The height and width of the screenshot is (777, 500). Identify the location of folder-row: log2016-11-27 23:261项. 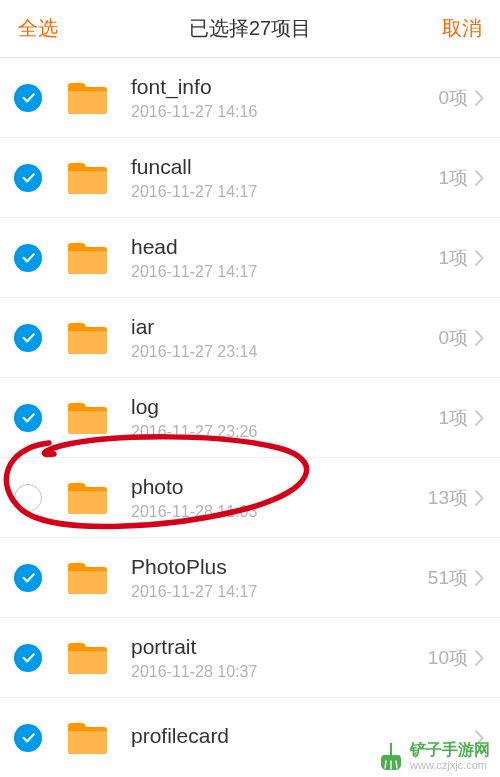
(250, 418).